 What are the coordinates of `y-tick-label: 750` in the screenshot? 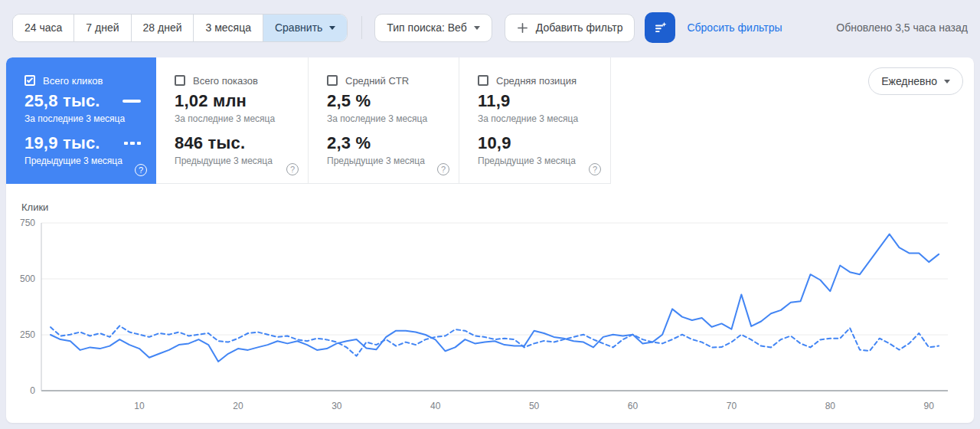 It's located at (28, 223).